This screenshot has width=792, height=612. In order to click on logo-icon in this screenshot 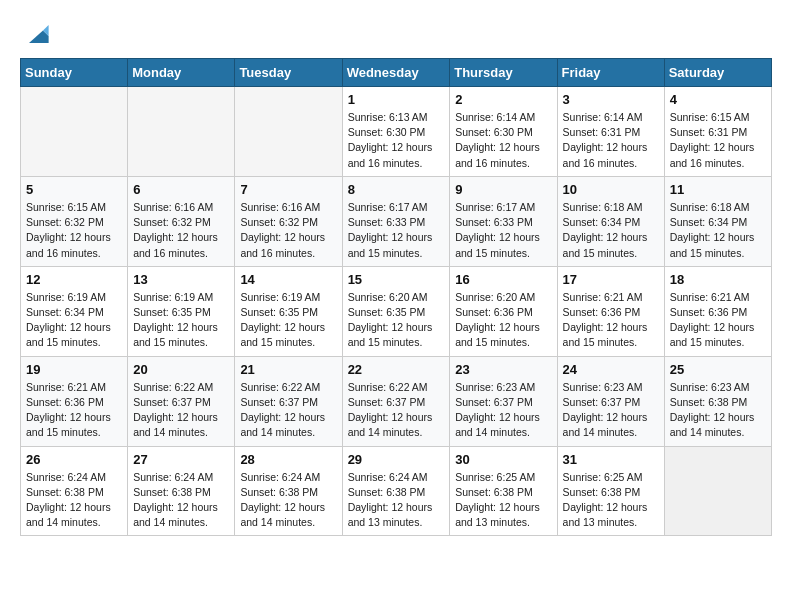, I will do `click(36, 34)`.